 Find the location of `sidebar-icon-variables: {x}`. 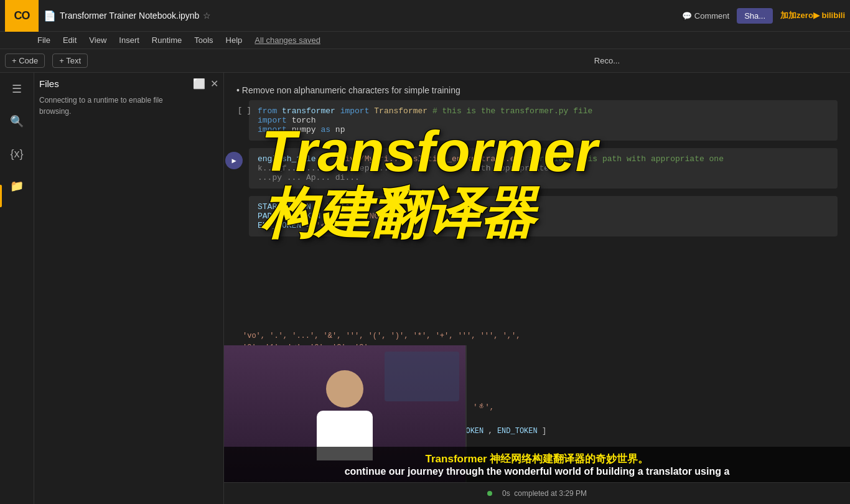

sidebar-icon-variables: {x} is located at coordinates (17, 154).